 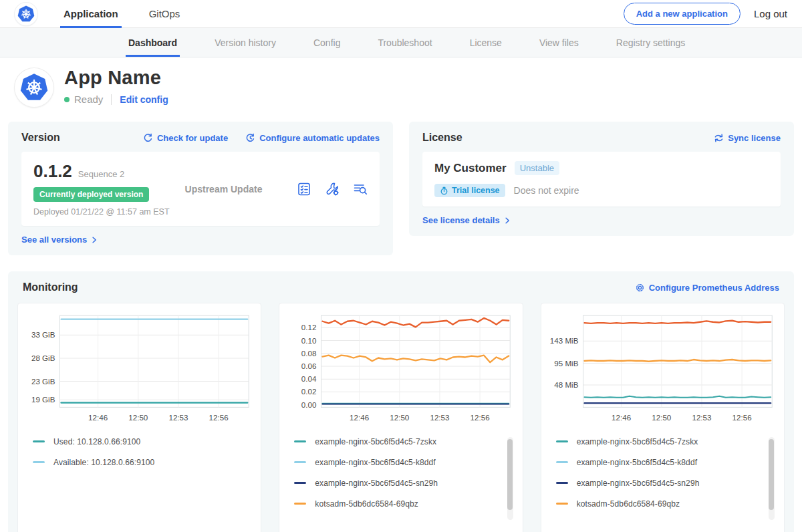 I want to click on page-title: App Name, so click(x=116, y=78).